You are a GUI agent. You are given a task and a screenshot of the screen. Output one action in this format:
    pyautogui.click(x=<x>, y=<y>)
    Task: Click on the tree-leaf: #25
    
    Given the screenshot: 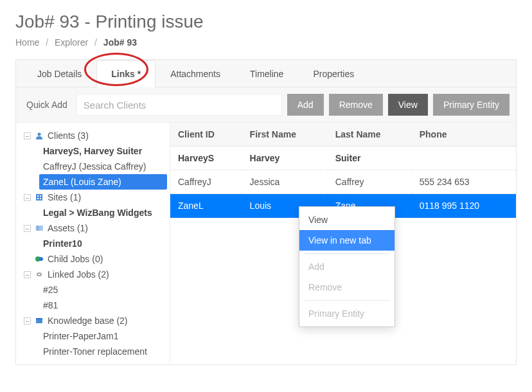 What is the action you would take?
    pyautogui.click(x=103, y=290)
    